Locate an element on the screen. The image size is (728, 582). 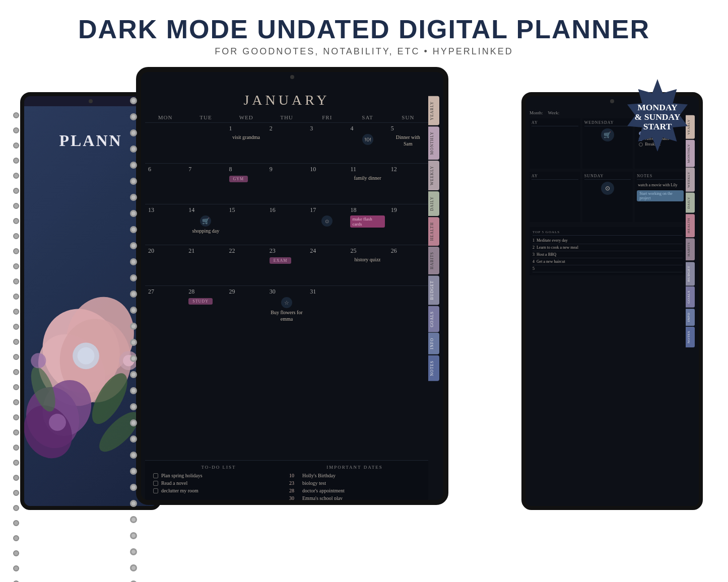
tab-health: HEALTH is located at coordinates (434, 232).